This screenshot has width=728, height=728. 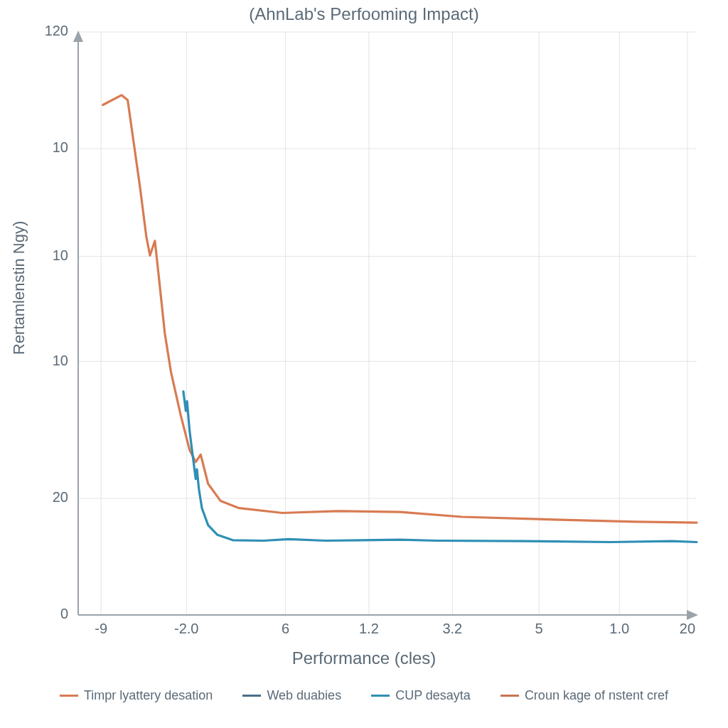 I want to click on x-axis-label: Performance (cles), so click(x=364, y=658).